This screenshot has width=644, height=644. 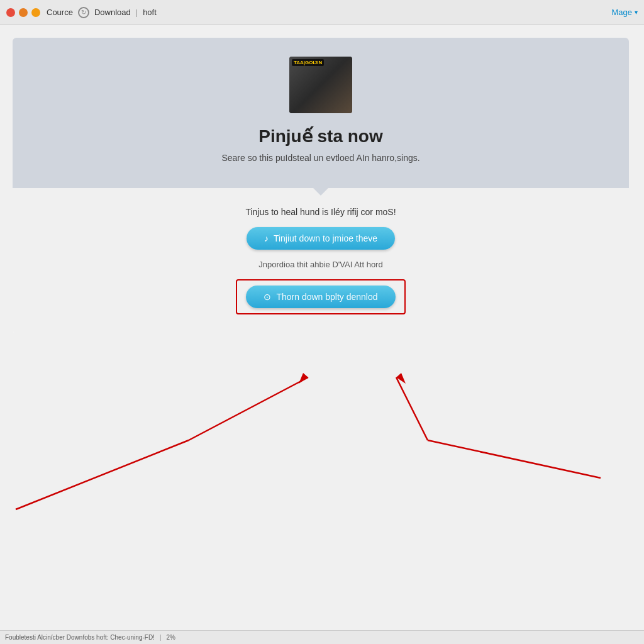 What do you see at coordinates (150, 13) in the screenshot?
I see `nav-hoft-label: hoft` at bounding box center [150, 13].